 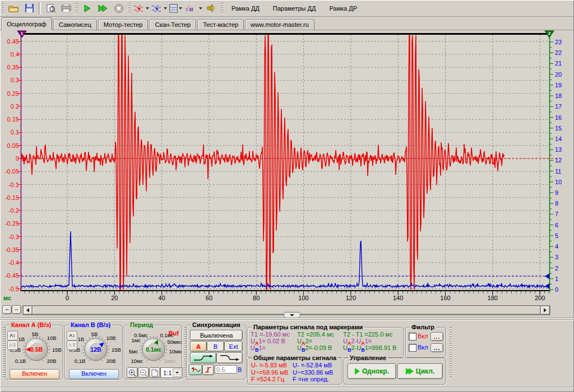 I want to click on general-params-title: Общие параметры сигнала, so click(x=295, y=358).